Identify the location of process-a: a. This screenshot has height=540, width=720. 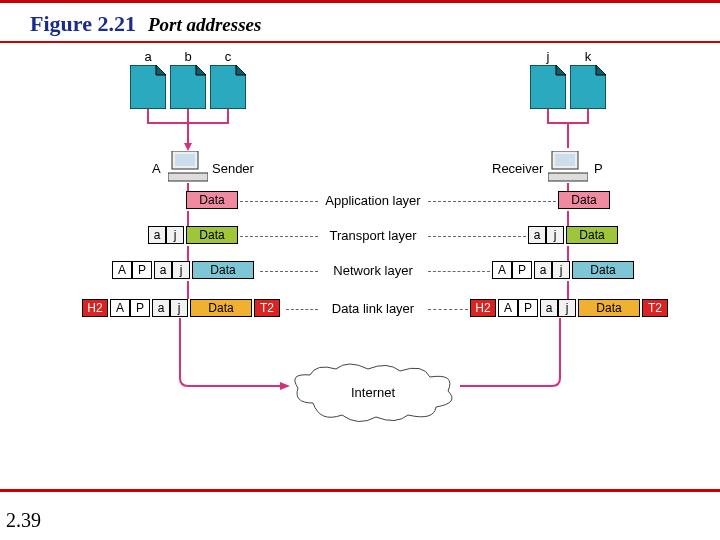
(148, 87).